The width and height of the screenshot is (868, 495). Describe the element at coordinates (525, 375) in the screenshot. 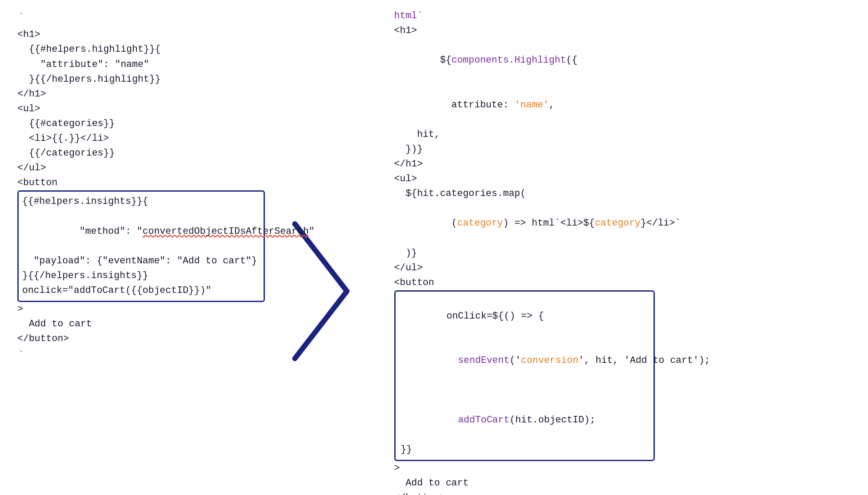

I see `right-highlight-box: onClick=${() => { sendEvent('conversion'…` at that location.